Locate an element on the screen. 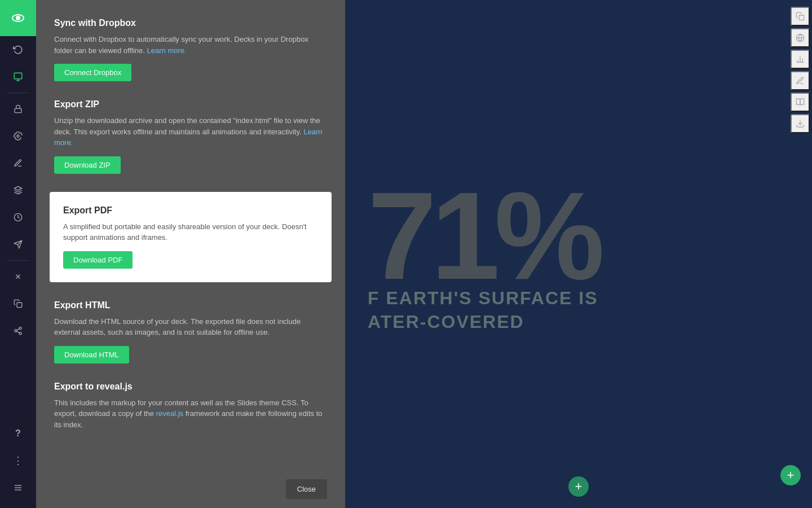 The width and height of the screenshot is (812, 508). dropbox-section-title: Sync with Dropbox is located at coordinates (191, 23).